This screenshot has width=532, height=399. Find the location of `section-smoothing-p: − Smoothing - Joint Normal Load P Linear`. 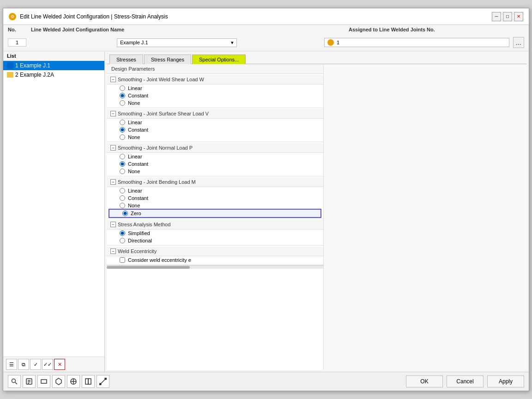

section-smoothing-p: − Smoothing - Joint Normal Load P Linear is located at coordinates (215, 159).